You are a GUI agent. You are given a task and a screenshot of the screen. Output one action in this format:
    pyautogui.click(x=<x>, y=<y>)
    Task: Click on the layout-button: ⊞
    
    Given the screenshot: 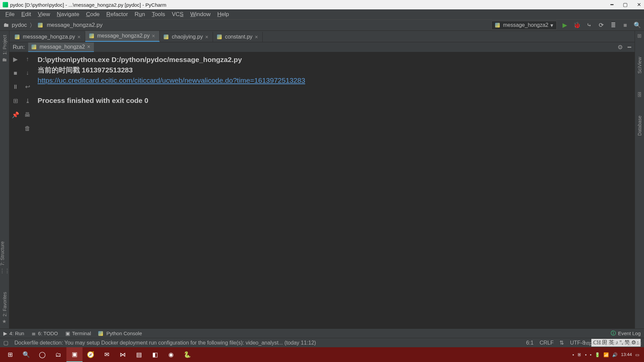 What is the action you would take?
    pyautogui.click(x=15, y=101)
    